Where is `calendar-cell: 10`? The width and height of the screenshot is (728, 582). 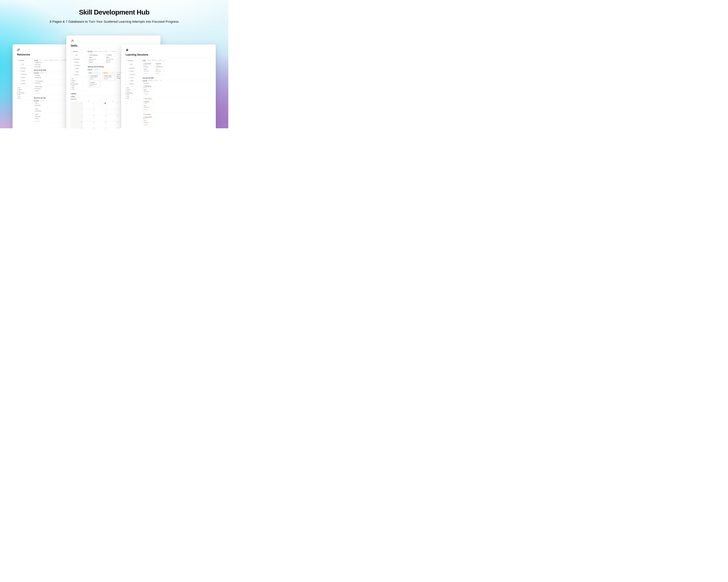
calendar-cell: 10 is located at coordinates (88, 118).